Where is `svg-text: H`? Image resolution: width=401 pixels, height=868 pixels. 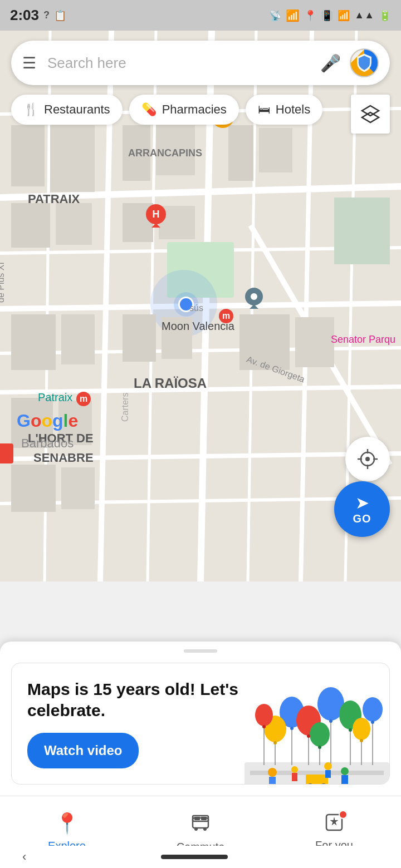 svg-text: H is located at coordinates (156, 214).